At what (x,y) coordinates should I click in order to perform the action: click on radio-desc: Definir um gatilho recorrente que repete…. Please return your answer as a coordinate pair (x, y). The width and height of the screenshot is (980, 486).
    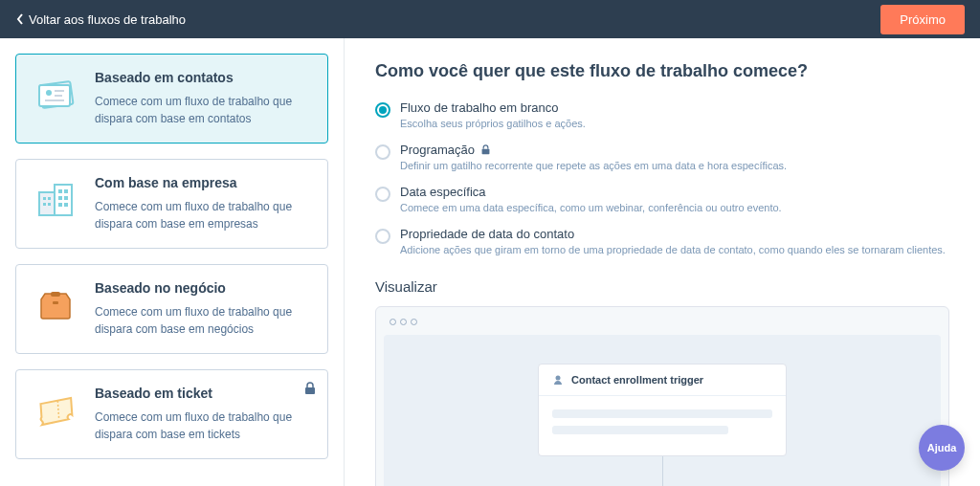
    Looking at the image, I should click on (593, 166).